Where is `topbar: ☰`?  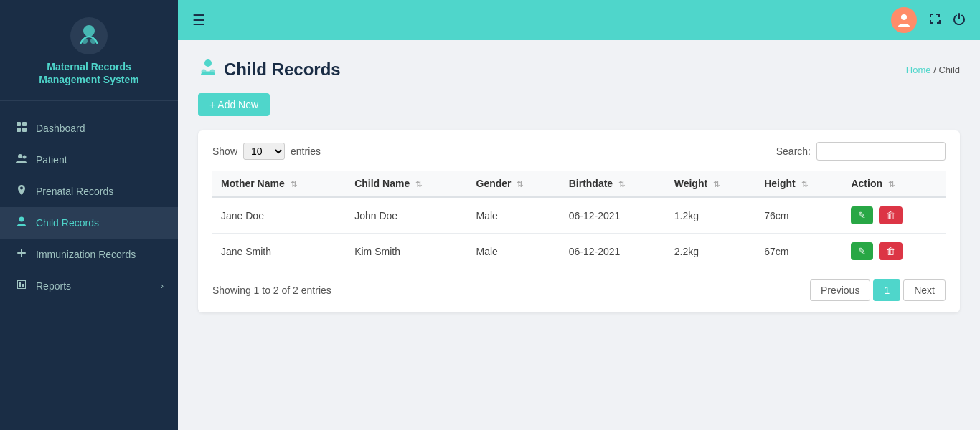
topbar: ☰ is located at coordinates (579, 20).